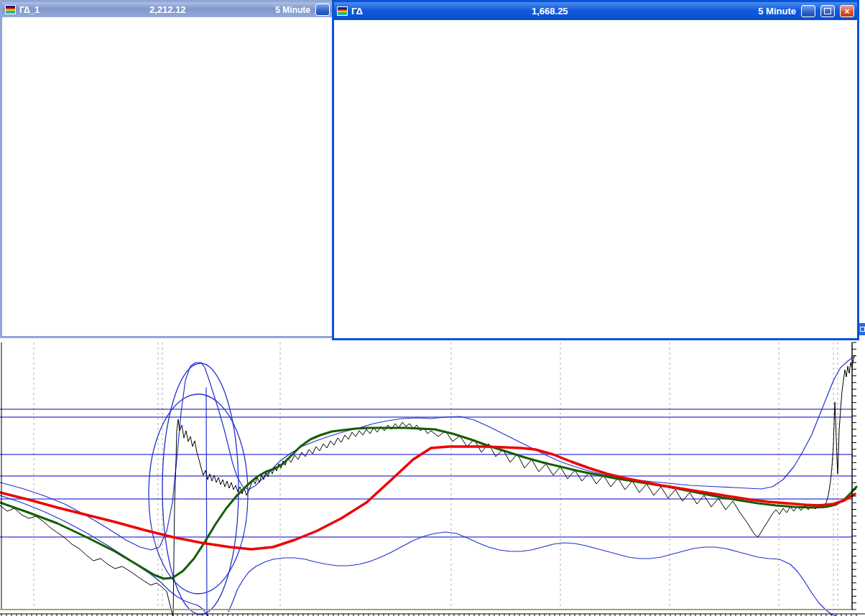  I want to click on series-volatility-spike, so click(207, 502).